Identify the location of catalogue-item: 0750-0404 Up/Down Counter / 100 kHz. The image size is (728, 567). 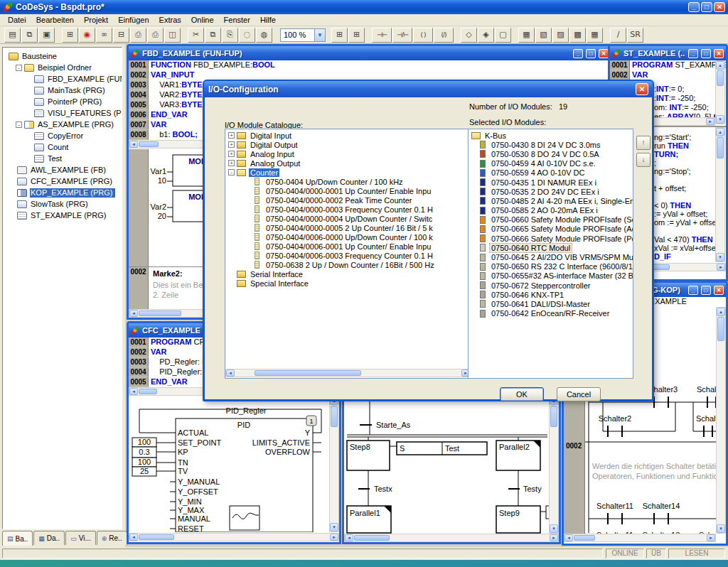
(348, 182).